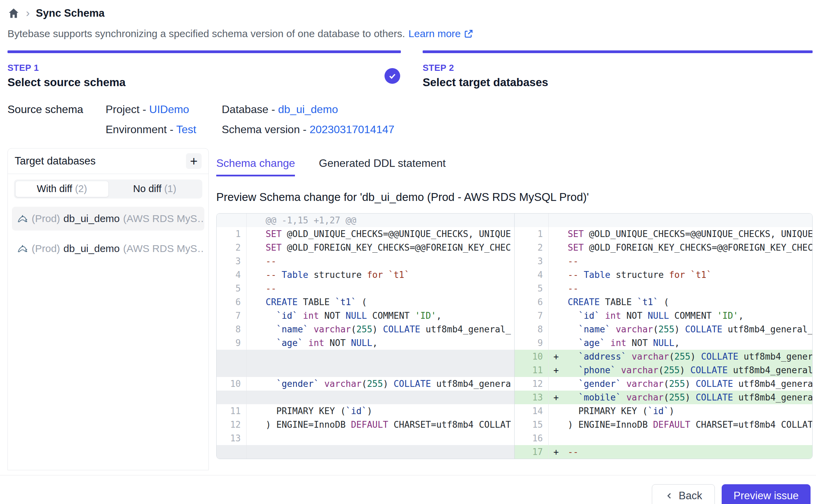 This screenshot has height=504, width=816. What do you see at coordinates (365, 384) in the screenshot?
I see `diff-line: 10 `gender` varchar(255) COLLATE utf8mb4…` at bounding box center [365, 384].